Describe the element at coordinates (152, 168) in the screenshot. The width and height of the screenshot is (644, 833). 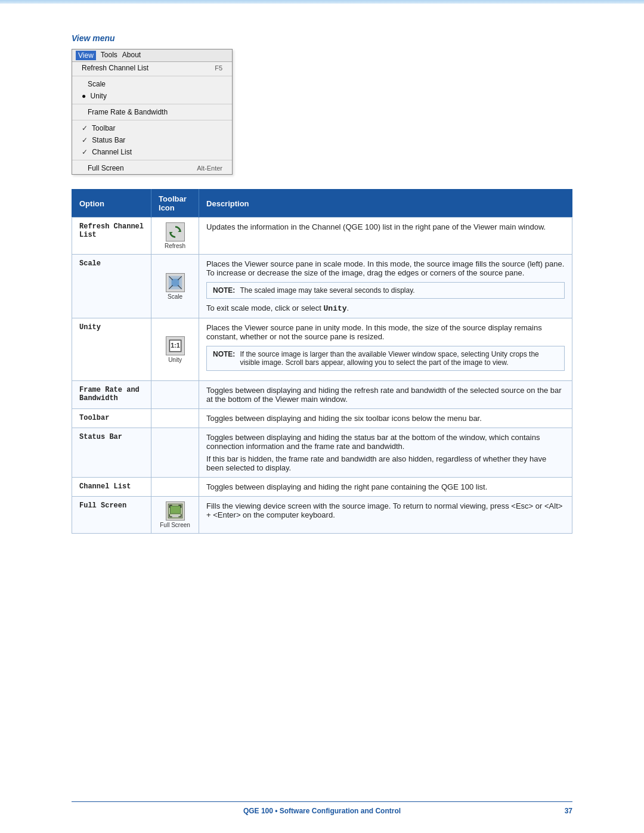
I see `menu-item-fullscreen: Full Screen Alt-Enter` at that location.